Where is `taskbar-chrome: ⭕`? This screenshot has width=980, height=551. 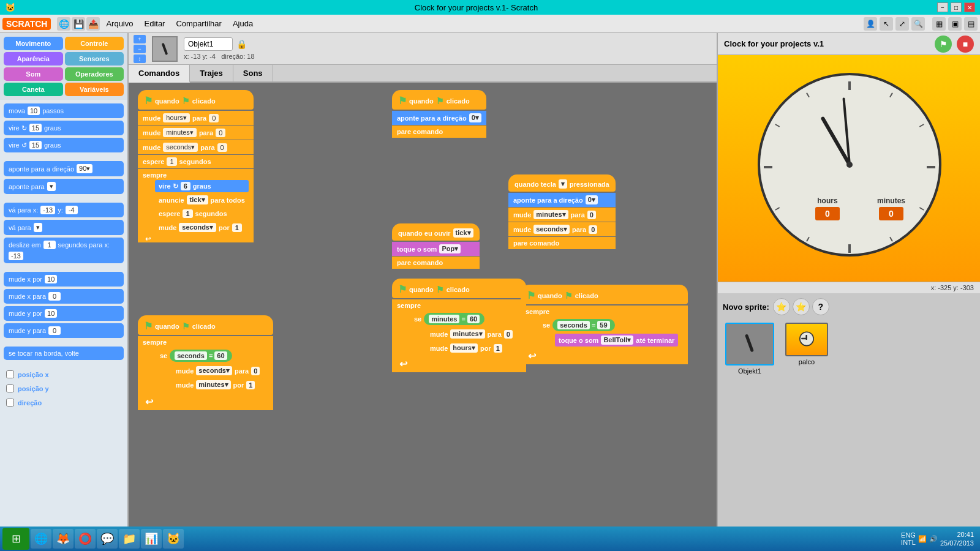
taskbar-chrome: ⭕ is located at coordinates (85, 539).